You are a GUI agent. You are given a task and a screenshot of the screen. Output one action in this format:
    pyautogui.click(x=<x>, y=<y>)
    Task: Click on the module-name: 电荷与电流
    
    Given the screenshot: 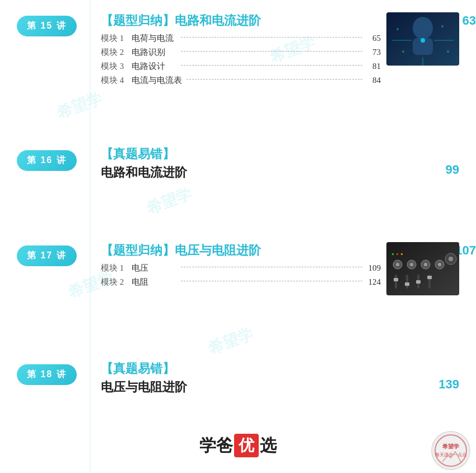 What is the action you would take?
    pyautogui.click(x=154, y=38)
    